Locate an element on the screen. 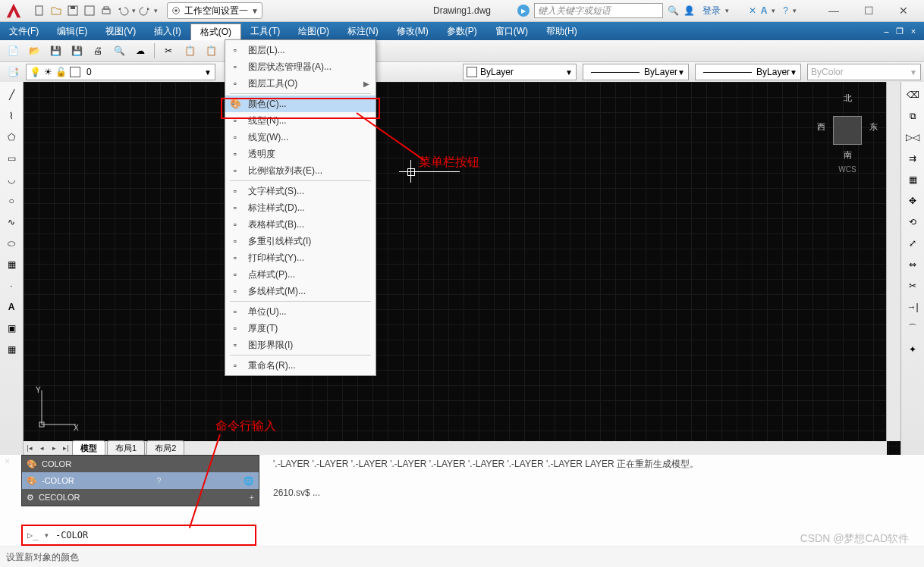 This screenshot has width=924, height=567. offset-icon: ⇉ is located at coordinates (913, 158).